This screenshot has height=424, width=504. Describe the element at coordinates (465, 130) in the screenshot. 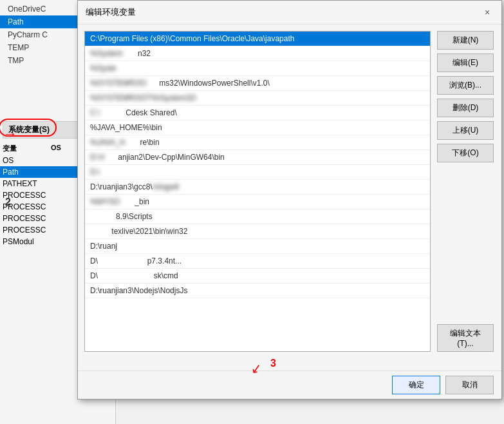

I see `move-up-button: 上移(U)` at that location.